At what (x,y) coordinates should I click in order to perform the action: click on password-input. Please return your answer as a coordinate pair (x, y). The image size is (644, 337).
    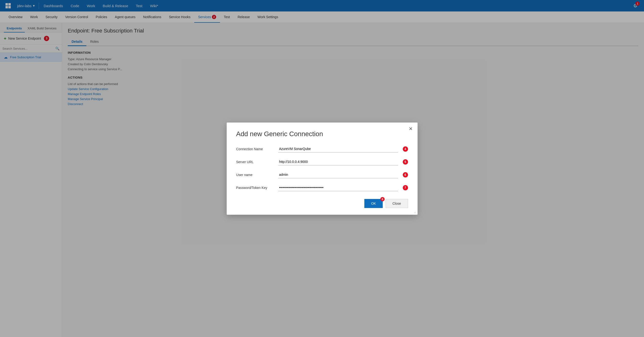
    Looking at the image, I should click on (338, 188).